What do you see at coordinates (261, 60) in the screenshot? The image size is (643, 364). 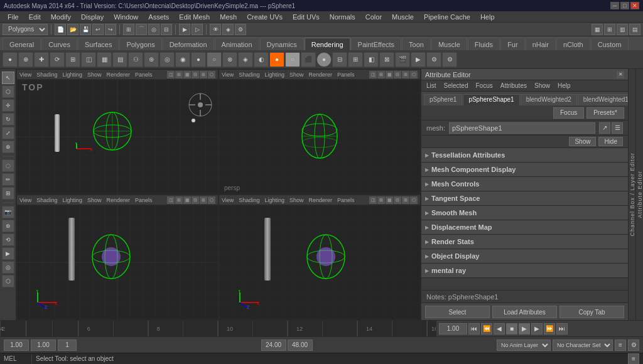 I see `shelf-icon-16: ◐` at bounding box center [261, 60].